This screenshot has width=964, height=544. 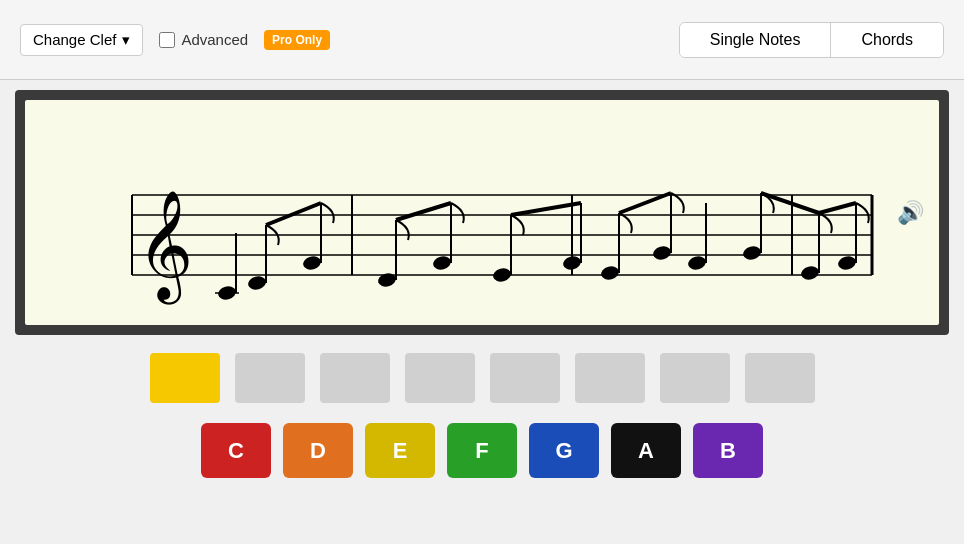 What do you see at coordinates (887, 40) in the screenshot?
I see `tab-chords: Chords` at bounding box center [887, 40].